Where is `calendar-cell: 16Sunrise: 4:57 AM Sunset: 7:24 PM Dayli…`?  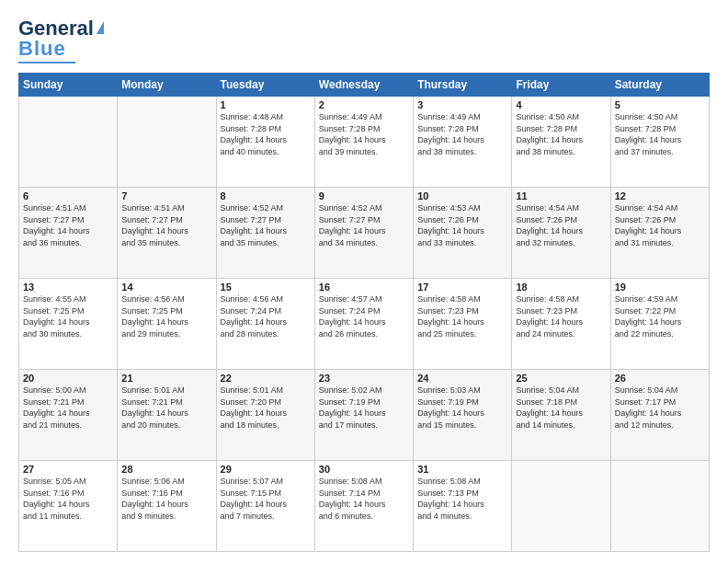 calendar-cell: 16Sunrise: 4:57 AM Sunset: 7:24 PM Dayli… is located at coordinates (364, 324).